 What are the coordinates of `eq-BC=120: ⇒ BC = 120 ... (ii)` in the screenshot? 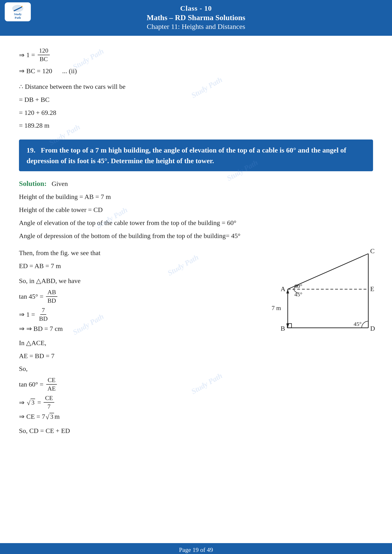 It's located at (196, 71).